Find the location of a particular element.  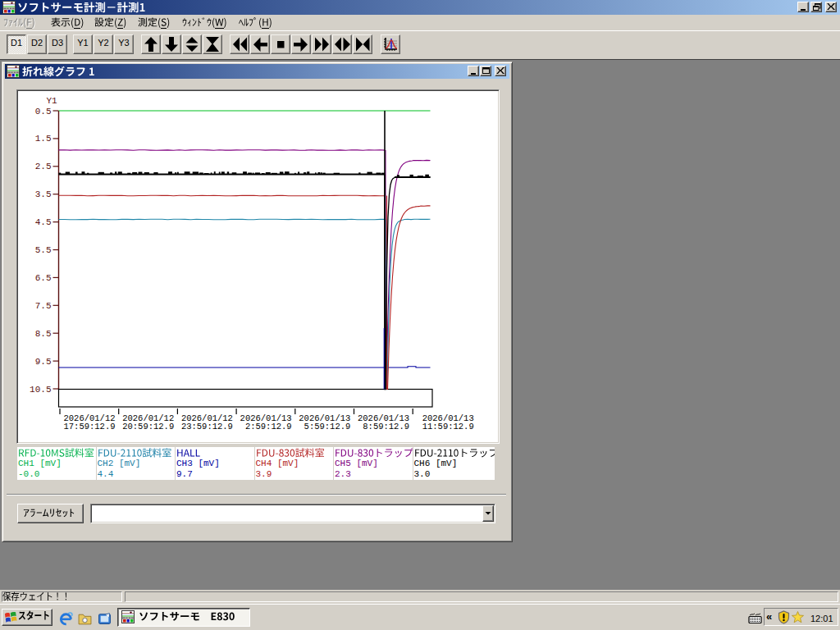

svg-text: 1.5 is located at coordinates (43, 139).